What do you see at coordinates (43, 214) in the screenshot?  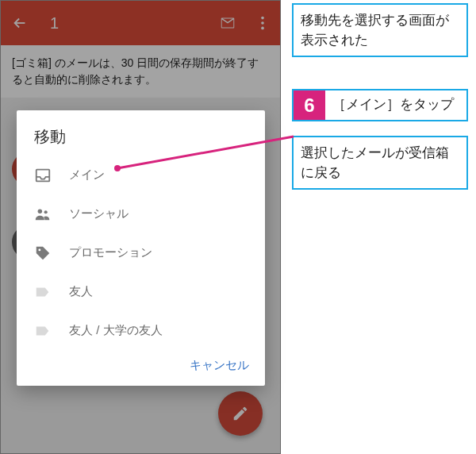 I see `people-icon` at bounding box center [43, 214].